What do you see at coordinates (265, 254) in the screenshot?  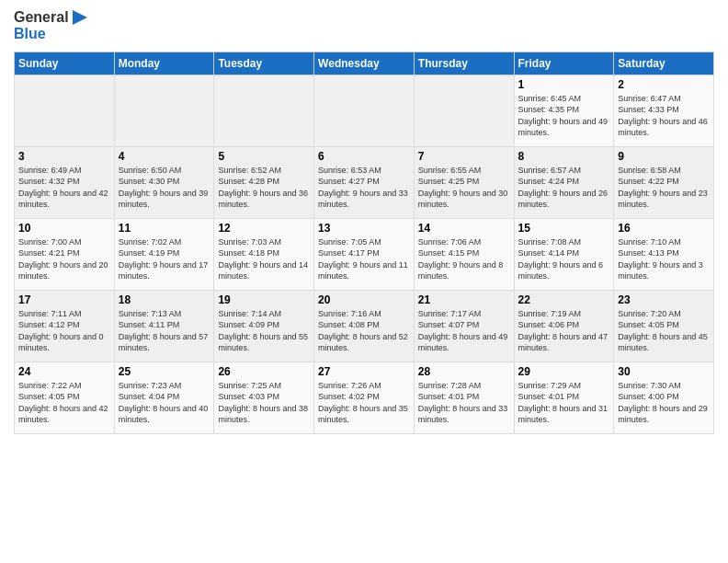 I see `calendar-cell: 12Sunrise: 7:03 AM Sunset: 4:18 PM Dayli…` at bounding box center [265, 254].